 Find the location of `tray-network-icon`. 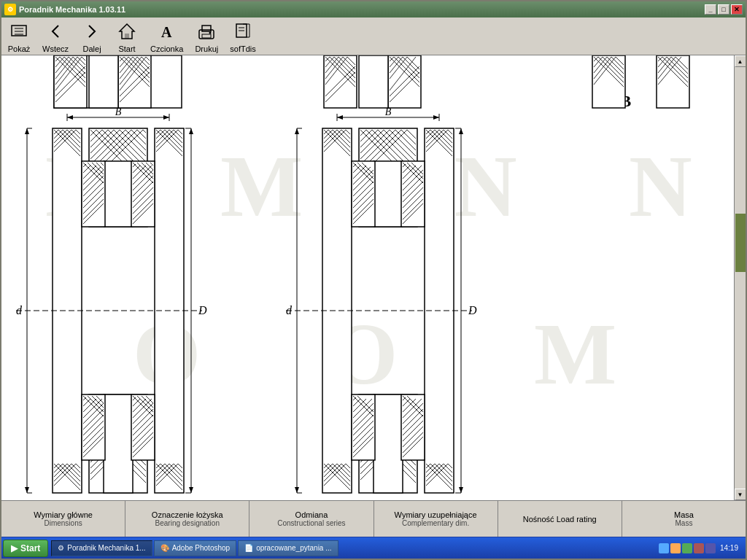

tray-network-icon is located at coordinates (664, 548).